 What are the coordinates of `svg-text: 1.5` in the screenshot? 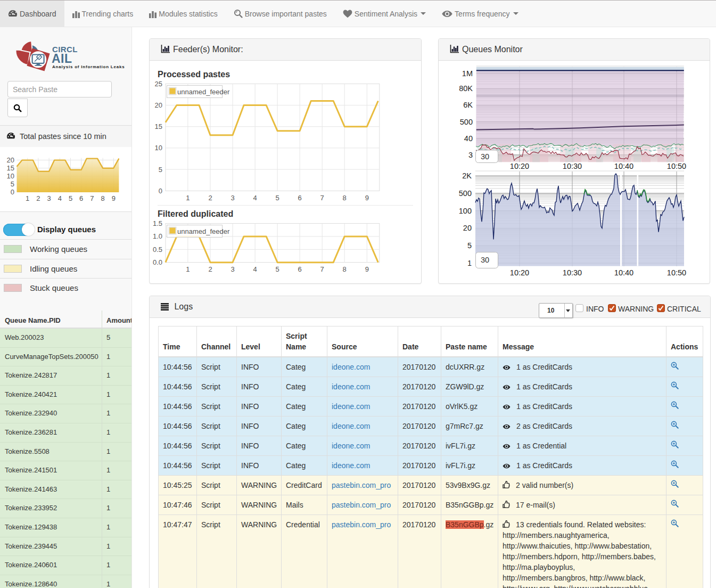 It's located at (158, 224).